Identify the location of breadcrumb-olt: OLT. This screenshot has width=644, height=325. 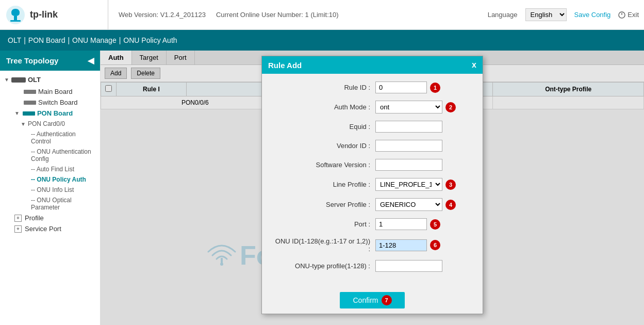
(14, 40).